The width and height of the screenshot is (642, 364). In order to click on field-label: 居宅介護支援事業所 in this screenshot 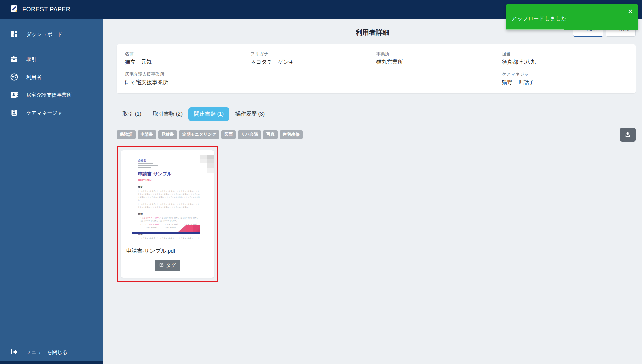, I will do `click(188, 74)`.